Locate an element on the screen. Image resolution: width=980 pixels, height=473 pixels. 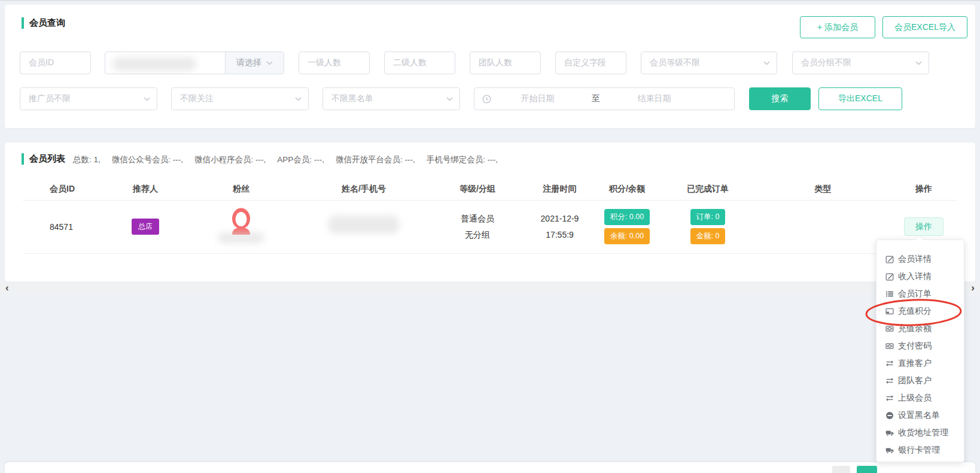
follow-select: 不限关注 is located at coordinates (240, 99).